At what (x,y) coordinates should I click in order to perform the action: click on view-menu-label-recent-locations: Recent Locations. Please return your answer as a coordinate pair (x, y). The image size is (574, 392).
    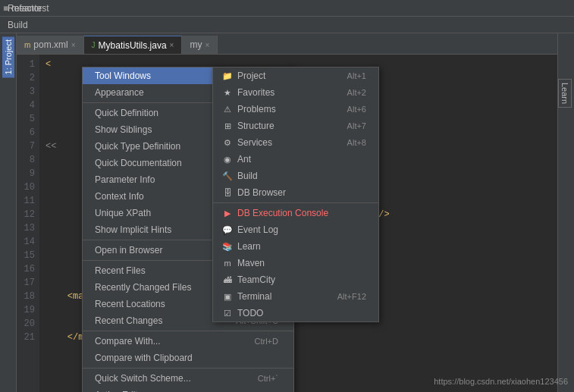
    Looking at the image, I should click on (130, 304).